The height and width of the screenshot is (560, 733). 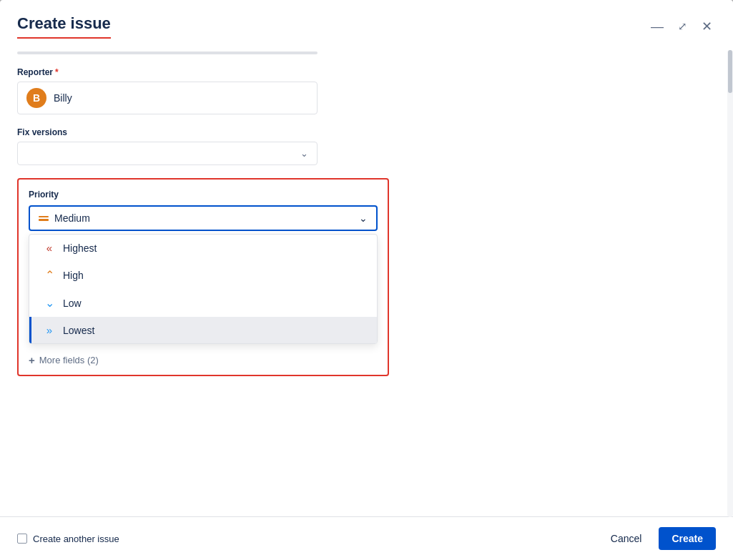 What do you see at coordinates (203, 195) in the screenshot?
I see `priority-label: Priority` at bounding box center [203, 195].